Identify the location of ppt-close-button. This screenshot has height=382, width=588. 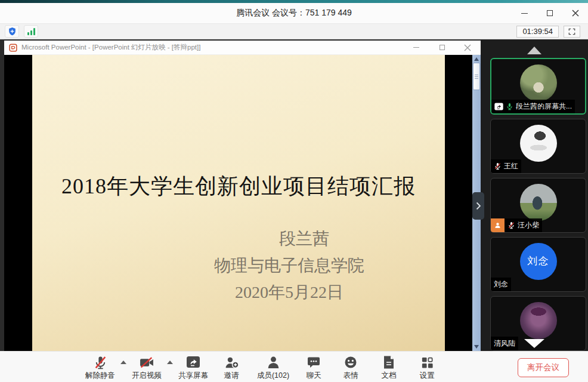
(468, 48).